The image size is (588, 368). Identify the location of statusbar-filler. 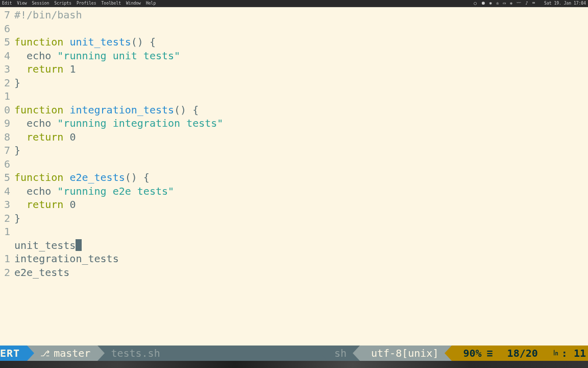
(247, 353).